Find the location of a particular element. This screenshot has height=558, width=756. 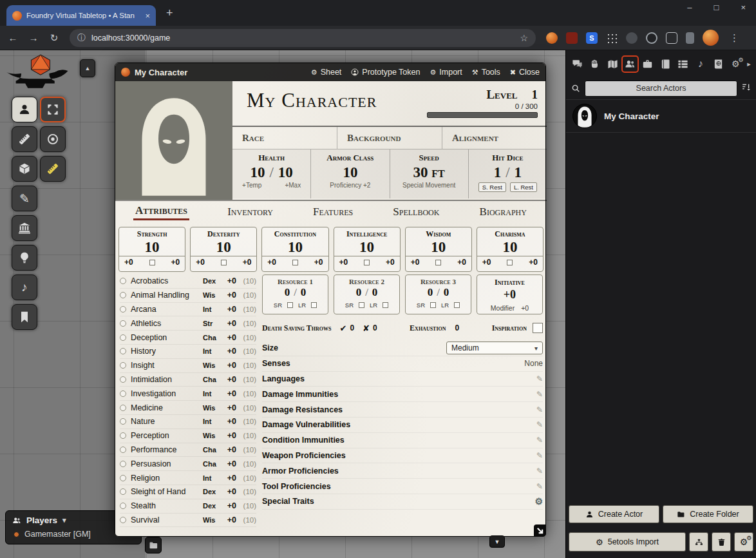

minimize-button: – is located at coordinates (689, 8).